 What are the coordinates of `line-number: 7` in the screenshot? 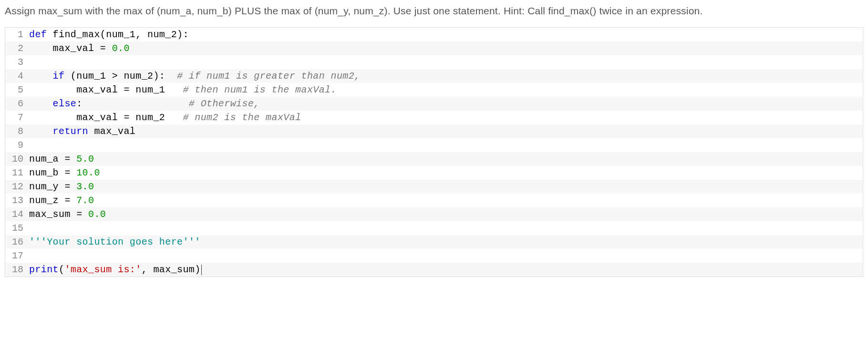 It's located at (17, 117).